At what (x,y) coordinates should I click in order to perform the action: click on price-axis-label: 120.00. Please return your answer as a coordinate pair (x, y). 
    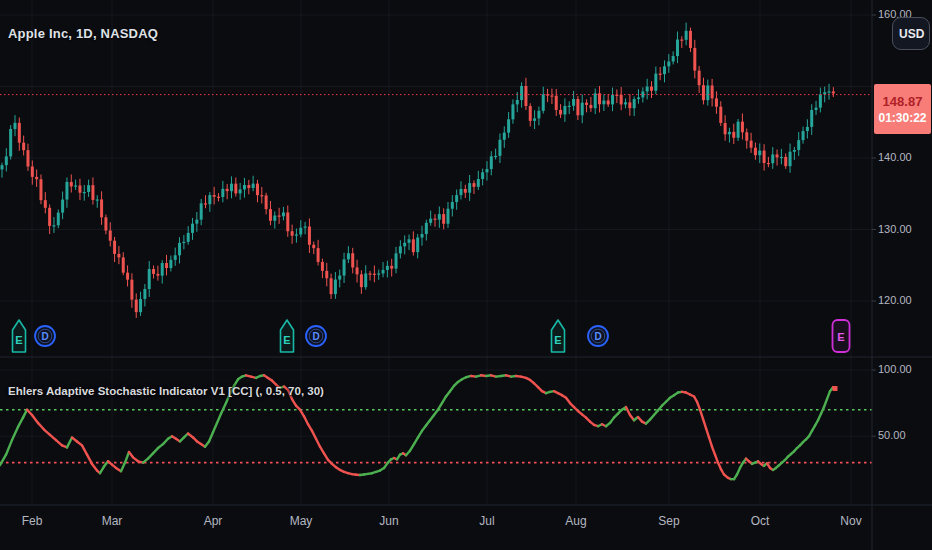
    Looking at the image, I should click on (895, 300).